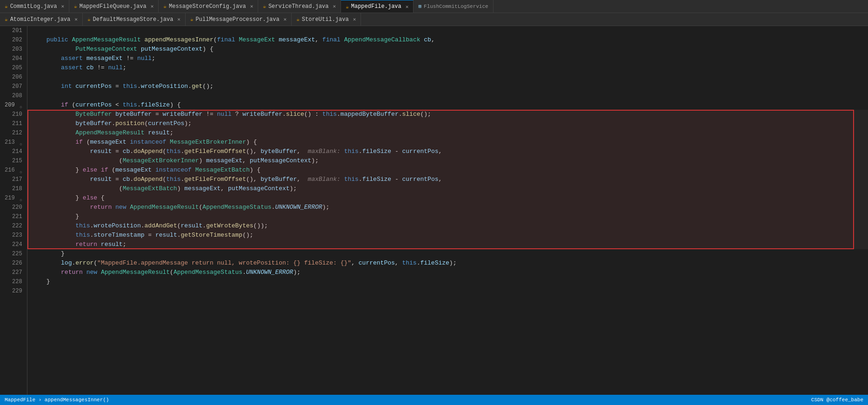 This screenshot has width=868, height=405. Describe the element at coordinates (13, 49) in the screenshot. I see `line-num-203: 203` at that location.